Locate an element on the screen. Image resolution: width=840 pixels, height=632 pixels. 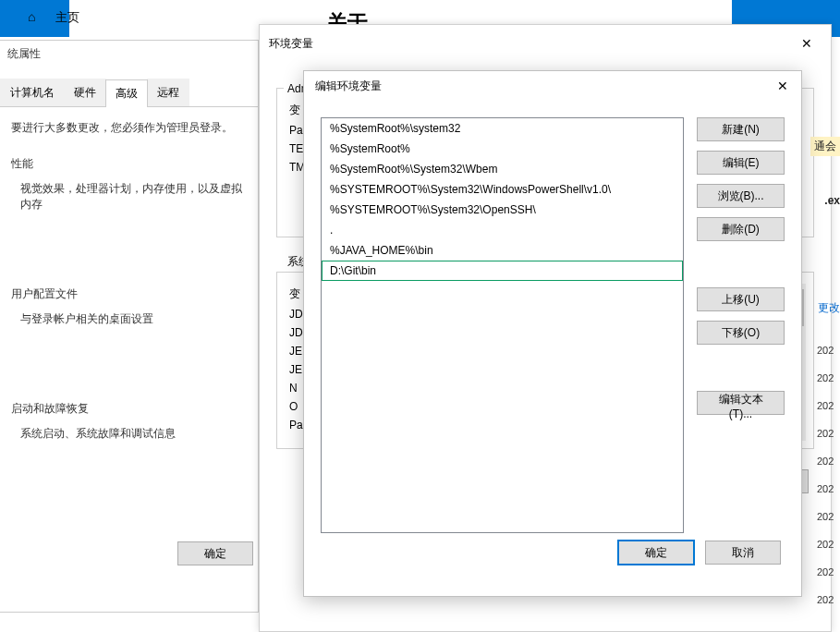
performance-desc: 视觉效果，处理器计划，内存使用，以及虚拟内存 is located at coordinates (133, 197).